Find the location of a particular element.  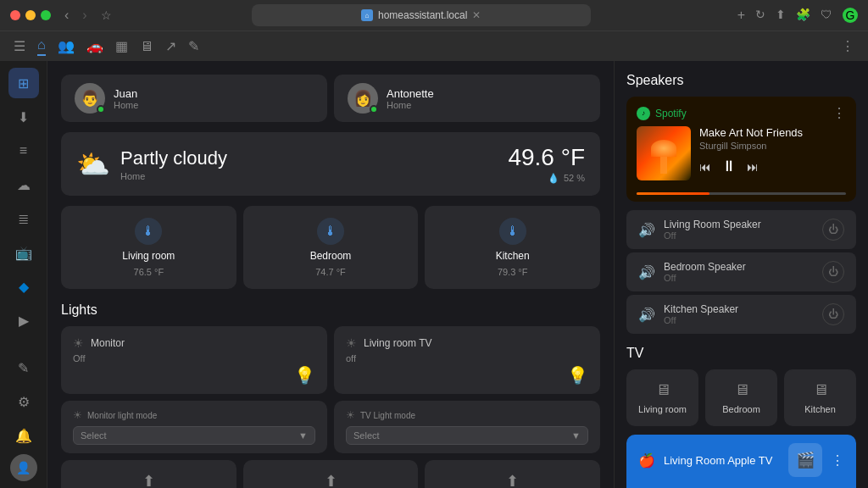

sidebar-item-inbox: ⬇ is located at coordinates (24, 117).